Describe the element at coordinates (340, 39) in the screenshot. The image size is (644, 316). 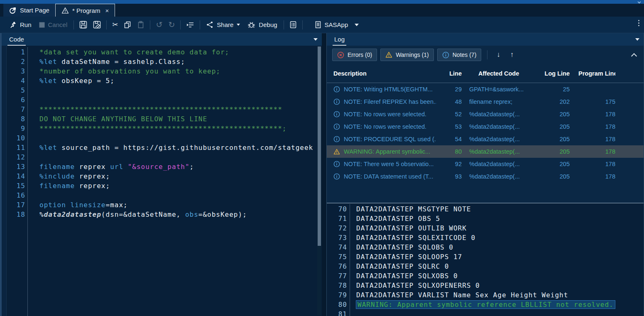
I see `log-panel-title: Log` at that location.